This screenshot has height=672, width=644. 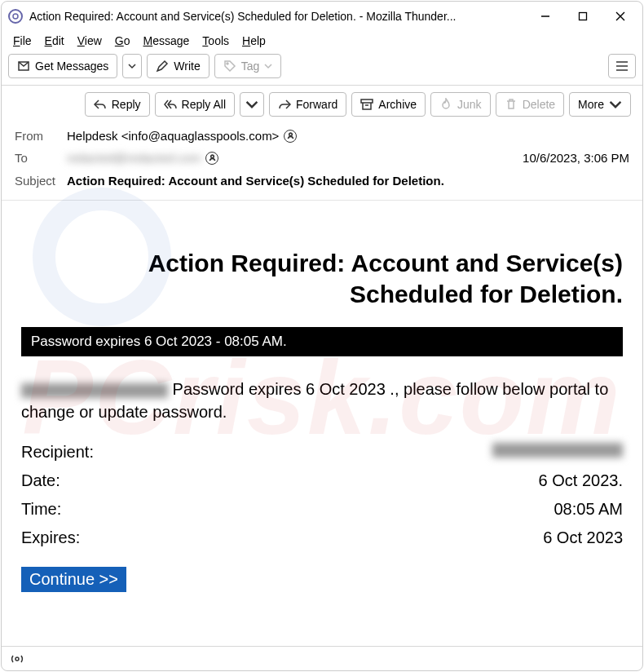 I want to click on get-messages-dropdown, so click(x=132, y=66).